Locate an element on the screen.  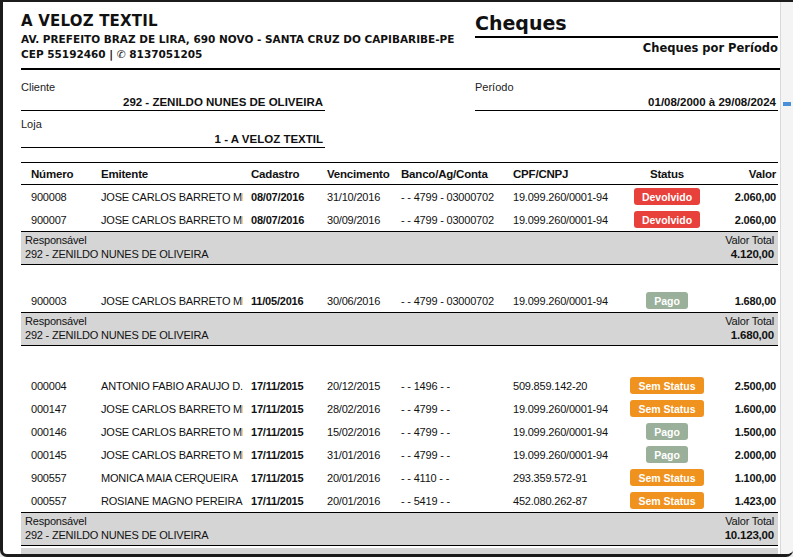
header-cell-cpf: CPF/CNPJ is located at coordinates (561, 174).